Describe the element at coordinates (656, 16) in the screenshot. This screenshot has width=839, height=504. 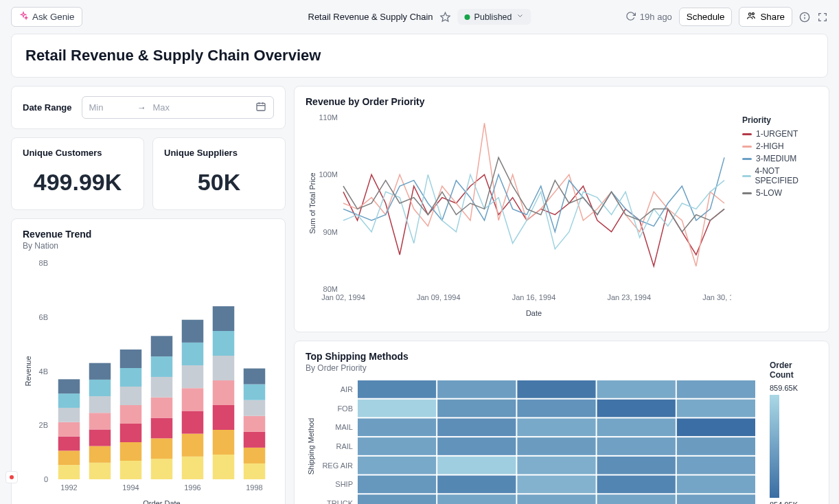
I see `refresh-time: 19h ago` at that location.